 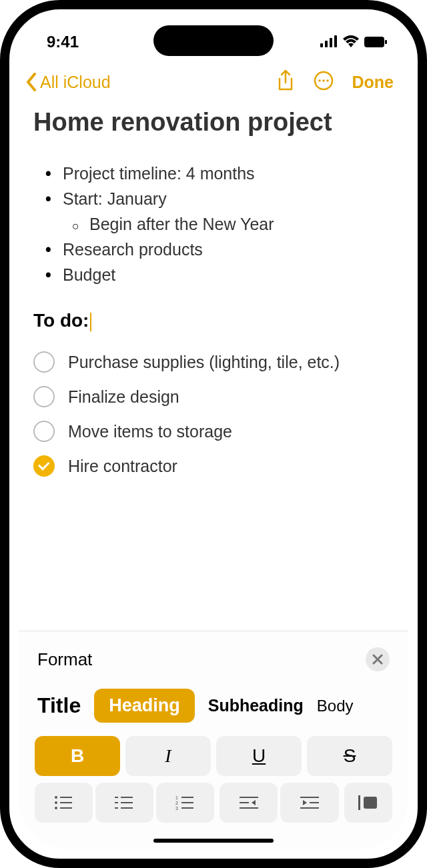 What do you see at coordinates (91, 322) in the screenshot?
I see `text-cursor` at bounding box center [91, 322].